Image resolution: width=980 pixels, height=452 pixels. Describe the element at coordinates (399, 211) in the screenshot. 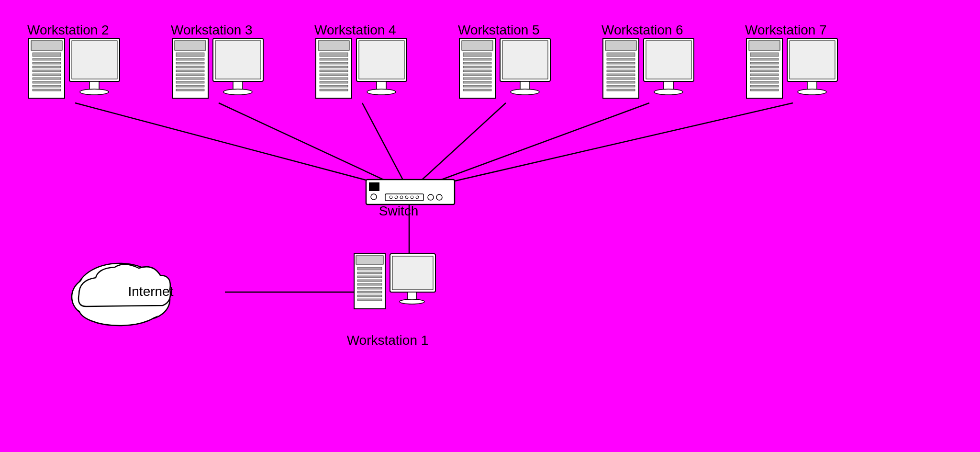

I see `switch-label: Switch` at that location.